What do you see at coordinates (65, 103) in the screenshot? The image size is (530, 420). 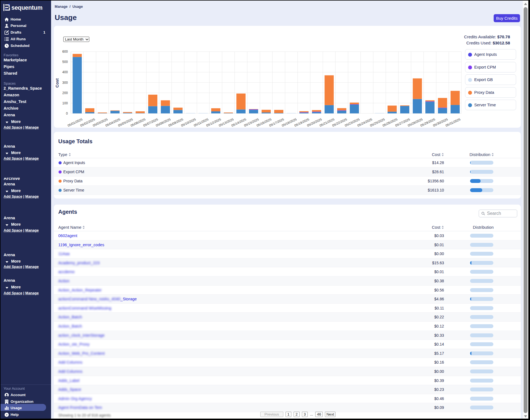 I see `svg-text: 100` at bounding box center [65, 103].